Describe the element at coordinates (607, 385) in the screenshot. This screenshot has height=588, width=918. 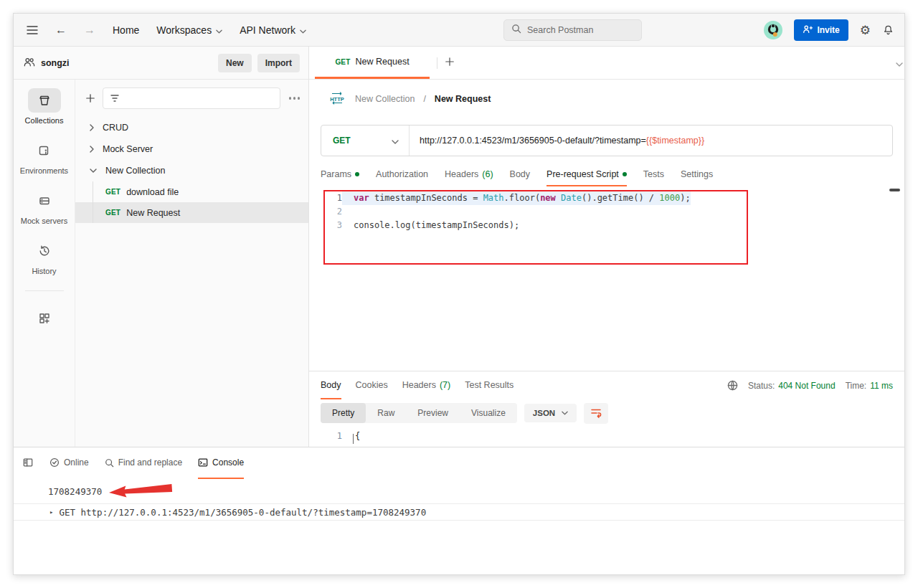
I see `response-tabs: Body Cookies Headers(7) Test Results Sta…` at that location.